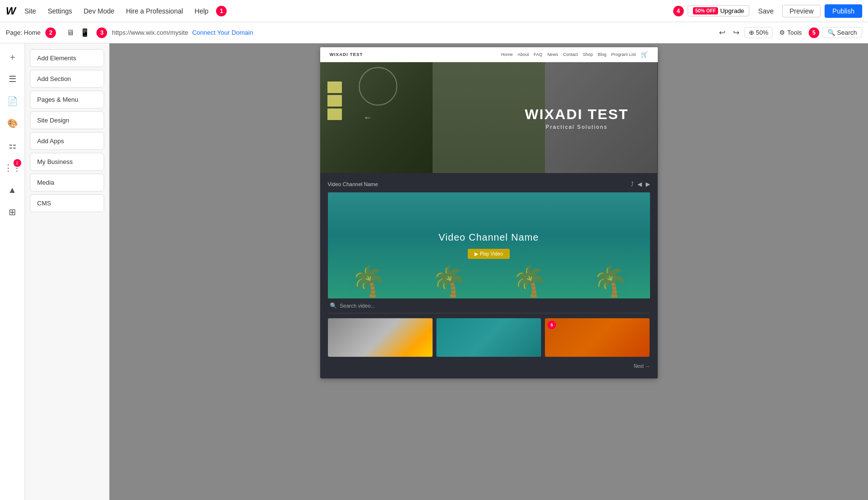  I want to click on redo-btn: ↪, so click(736, 33).